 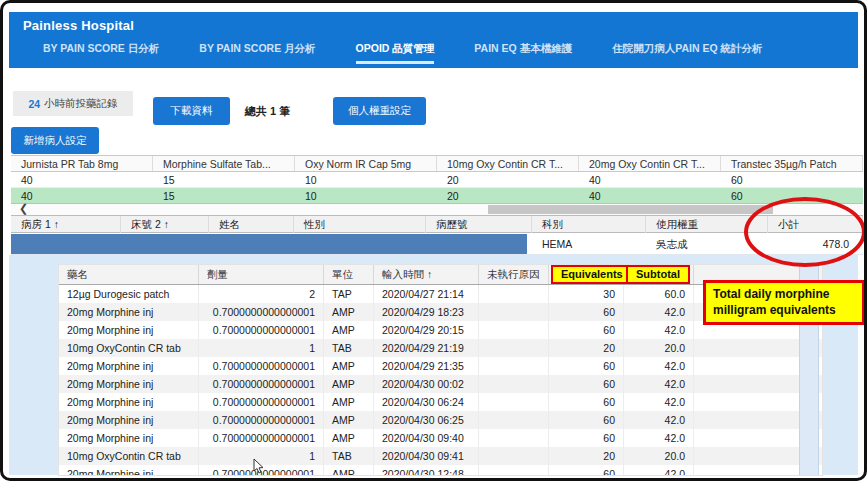 I want to click on entry-time-cell: 2020/04/29 20:15, so click(x=426, y=330).